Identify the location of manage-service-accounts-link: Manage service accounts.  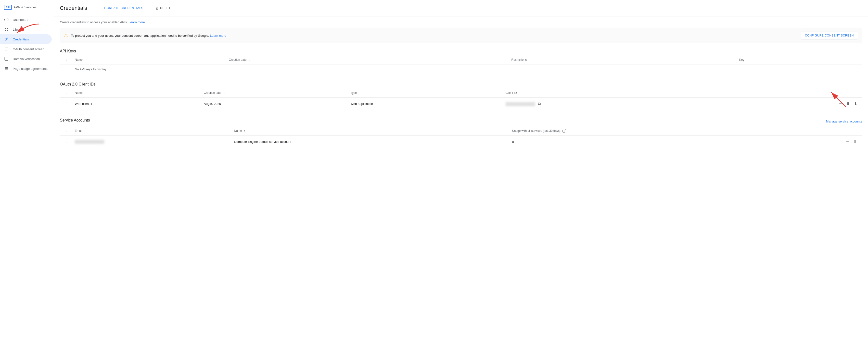
(844, 121).